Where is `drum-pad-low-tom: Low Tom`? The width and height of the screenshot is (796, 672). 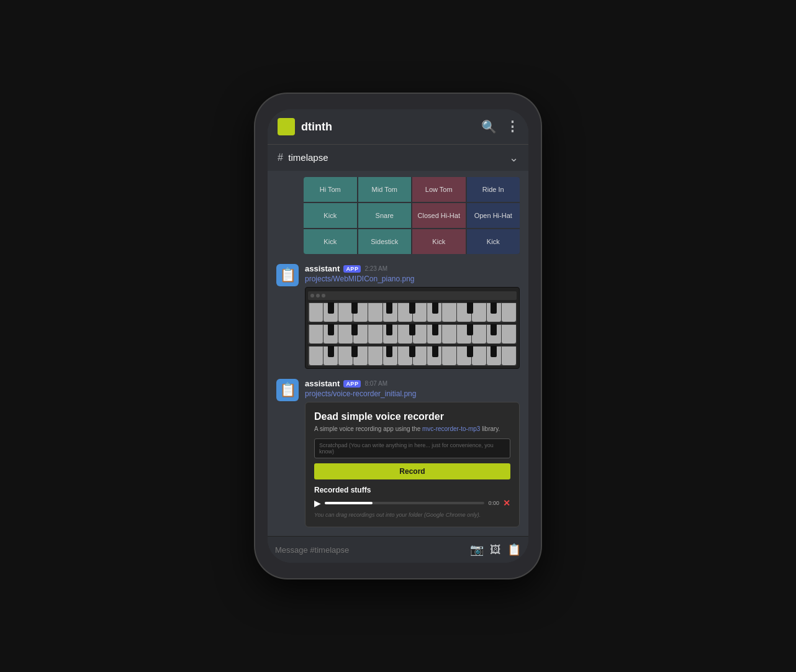 drum-pad-low-tom: Low Tom is located at coordinates (439, 189).